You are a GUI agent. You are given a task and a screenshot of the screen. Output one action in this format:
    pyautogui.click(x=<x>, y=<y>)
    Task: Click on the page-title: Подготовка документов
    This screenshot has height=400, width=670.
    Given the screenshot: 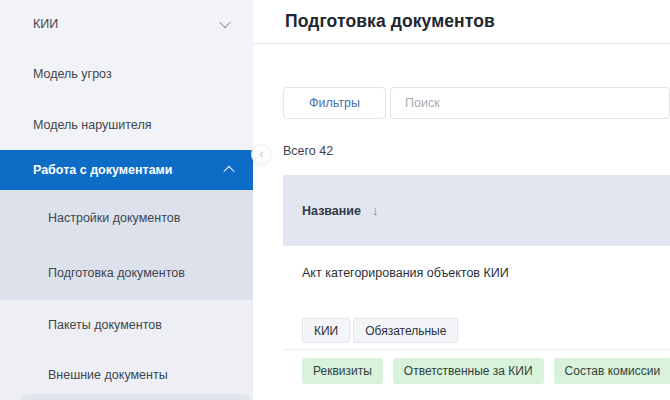 What is the action you would take?
    pyautogui.click(x=390, y=22)
    